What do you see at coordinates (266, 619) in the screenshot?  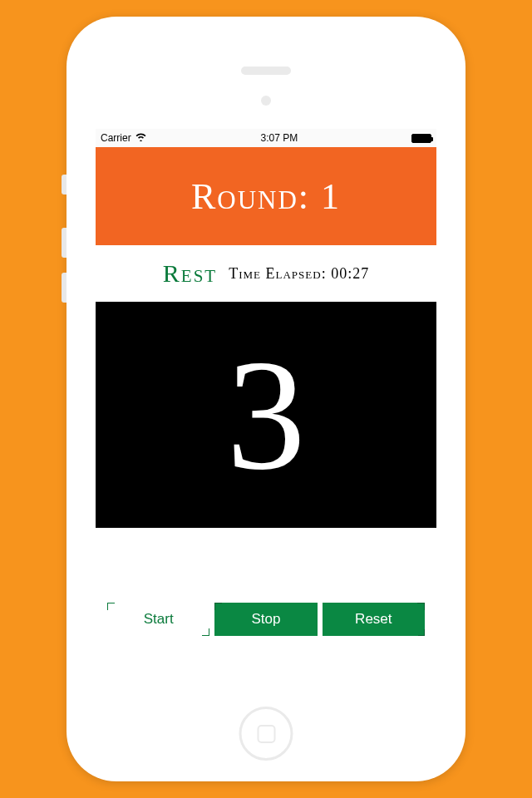 I see `controls-row: Start Stop Reset` at bounding box center [266, 619].